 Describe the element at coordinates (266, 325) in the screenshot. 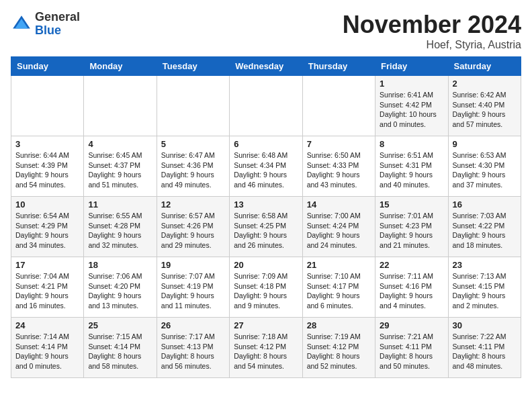

I see `day-number: 27` at that location.